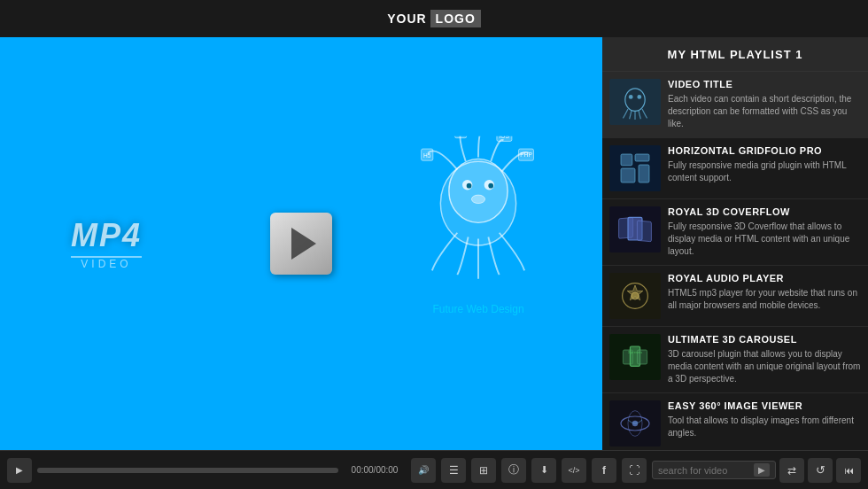  What do you see at coordinates (764, 105) in the screenshot?
I see `playlist-info-1: VIDEO TITLEEach video can contain a shor…` at bounding box center [764, 105].